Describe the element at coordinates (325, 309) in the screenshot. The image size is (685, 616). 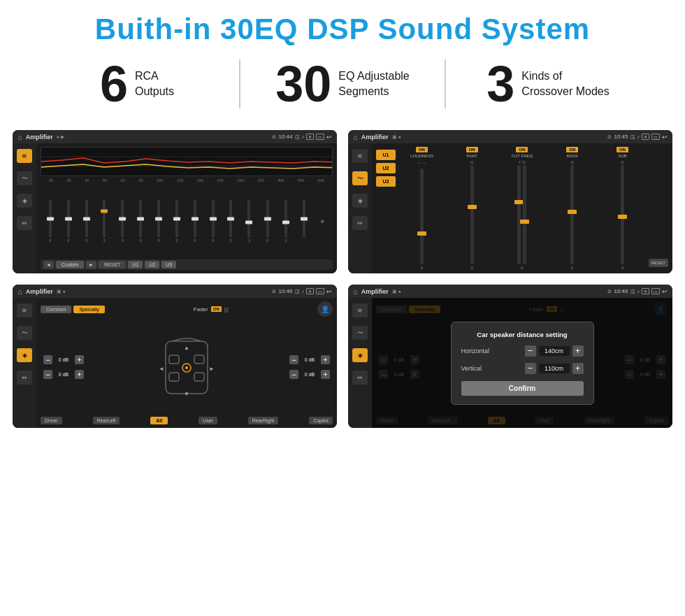
I see `person-icon-3: 👤` at that location.